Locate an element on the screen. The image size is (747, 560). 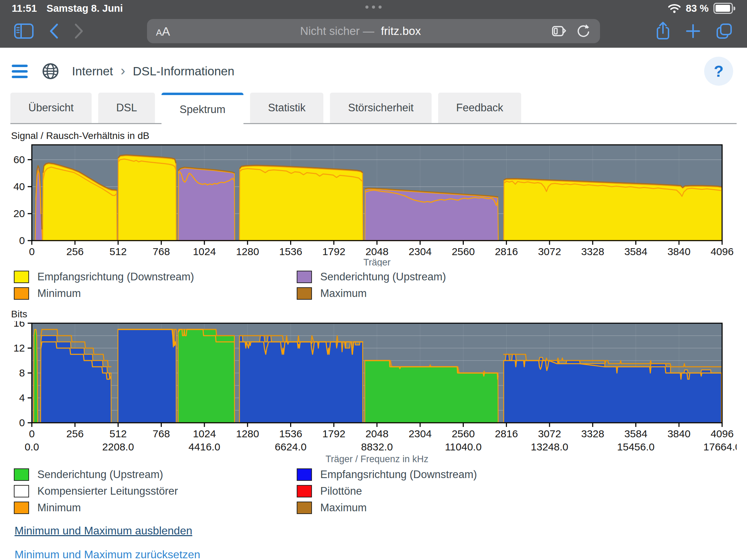
wifi-icon is located at coordinates (674, 8).